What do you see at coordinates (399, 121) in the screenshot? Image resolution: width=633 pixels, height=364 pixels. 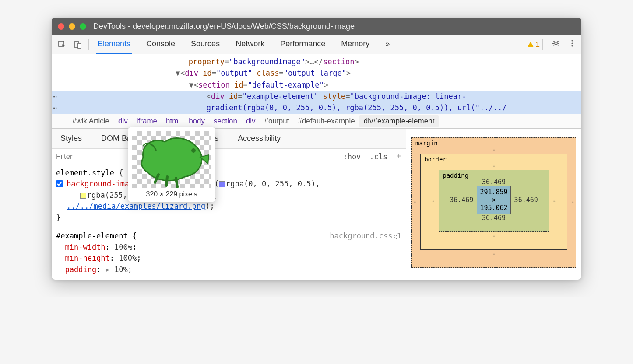 I see `breadcrumb-item-current: div#example-element` at bounding box center [399, 121].